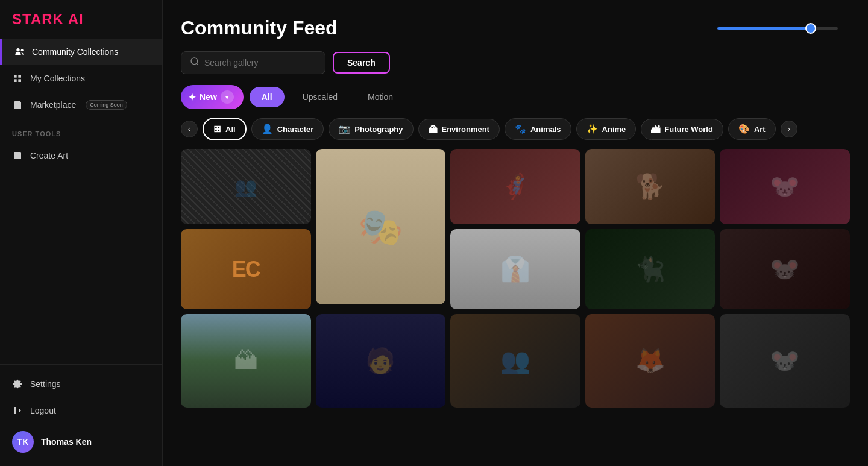  What do you see at coordinates (688, 129) in the screenshot?
I see `future-world-label: Future World` at bounding box center [688, 129].